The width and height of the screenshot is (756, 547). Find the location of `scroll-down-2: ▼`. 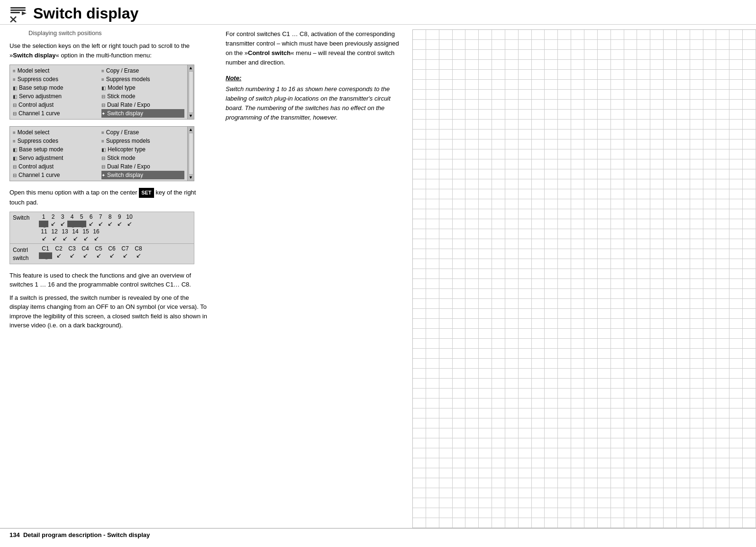

scroll-down-2: ▼ is located at coordinates (191, 177).